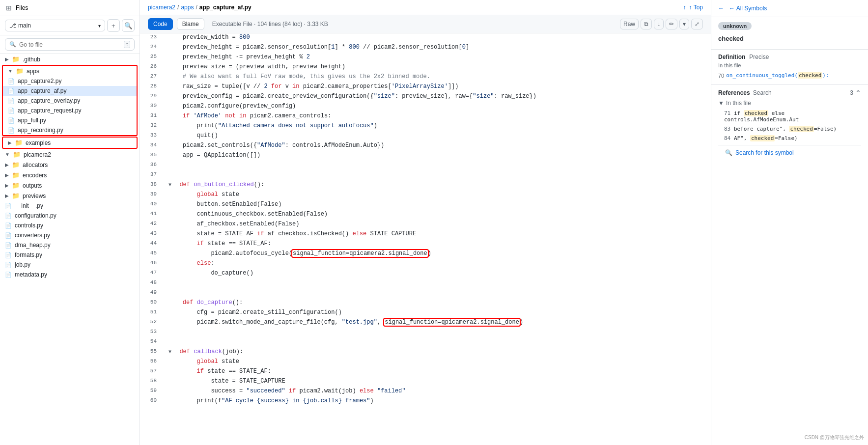  Describe the element at coordinates (152, 343) in the screenshot. I see `line-number: 54` at that location.